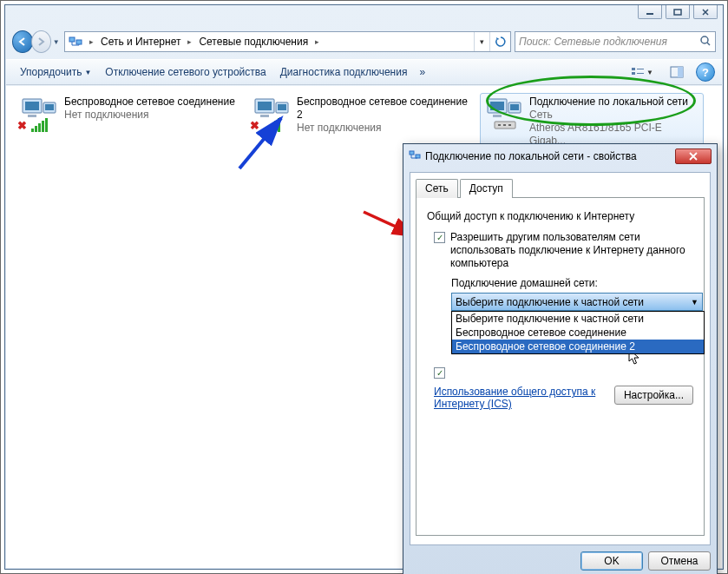  Describe the element at coordinates (694, 302) in the screenshot. I see `chevron-down-icon: ▼` at that location.